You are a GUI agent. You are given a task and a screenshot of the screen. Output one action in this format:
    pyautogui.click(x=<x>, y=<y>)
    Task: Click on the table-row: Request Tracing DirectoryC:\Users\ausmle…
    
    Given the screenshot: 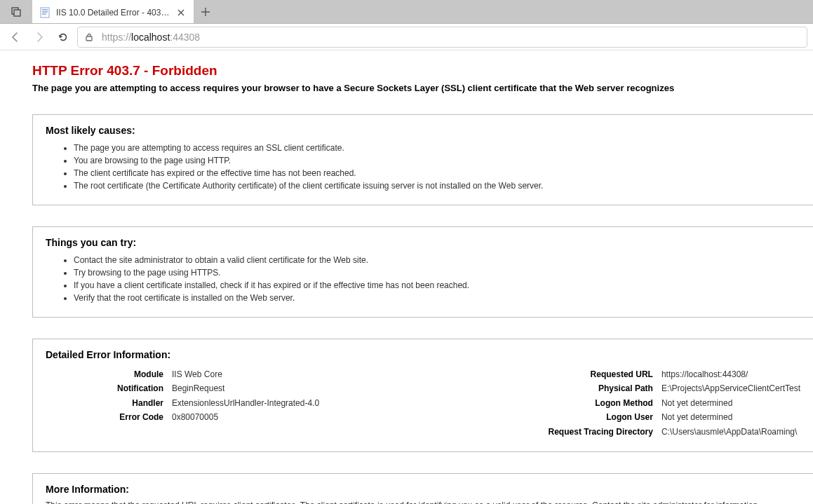 What is the action you would take?
    pyautogui.click(x=657, y=432)
    